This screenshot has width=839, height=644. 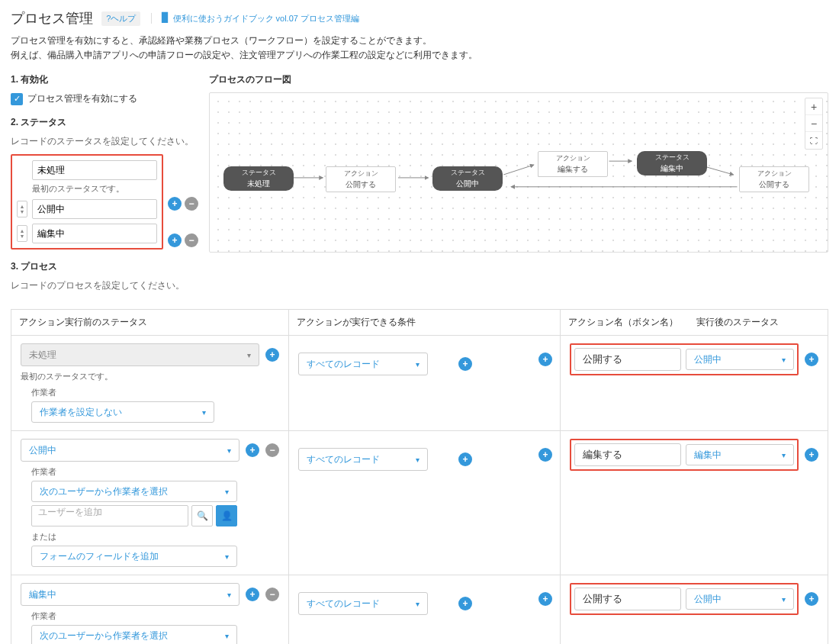 What do you see at coordinates (156, 537) in the screenshot?
I see `or-label: または` at bounding box center [156, 537].